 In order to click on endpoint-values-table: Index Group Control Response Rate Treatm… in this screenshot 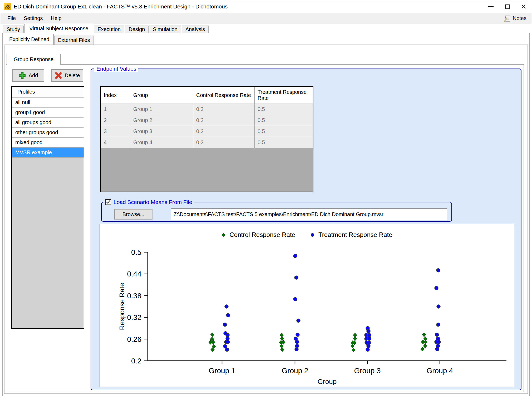, I will do `click(207, 139)`.